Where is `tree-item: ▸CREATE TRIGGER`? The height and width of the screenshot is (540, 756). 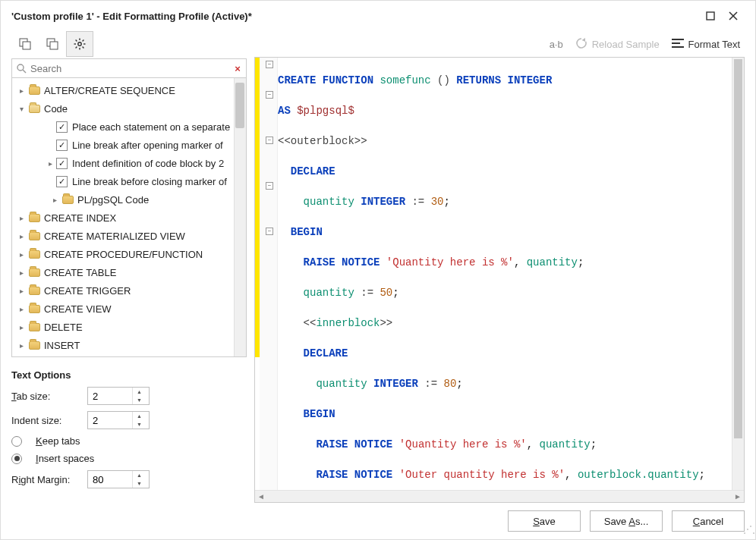
tree-item: ▸CREATE TRIGGER is located at coordinates (129, 290).